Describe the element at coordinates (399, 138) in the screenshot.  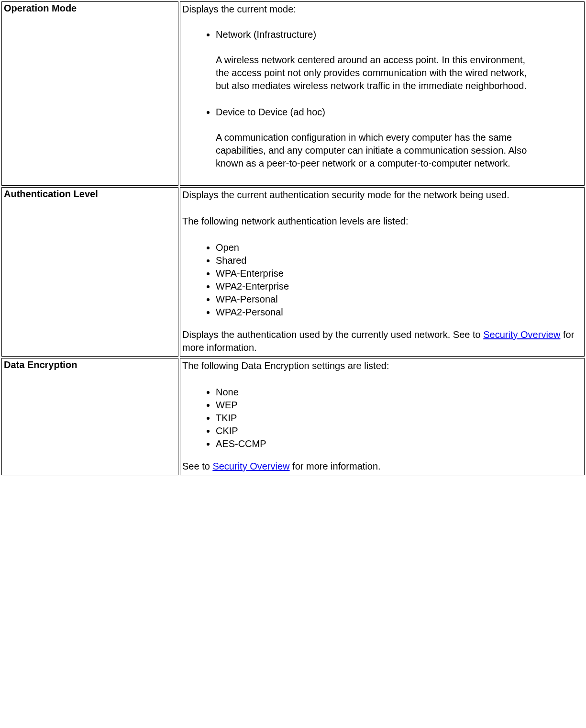
I see `list-item: Device to Device (ad hoc) A communicatio…` at that location.